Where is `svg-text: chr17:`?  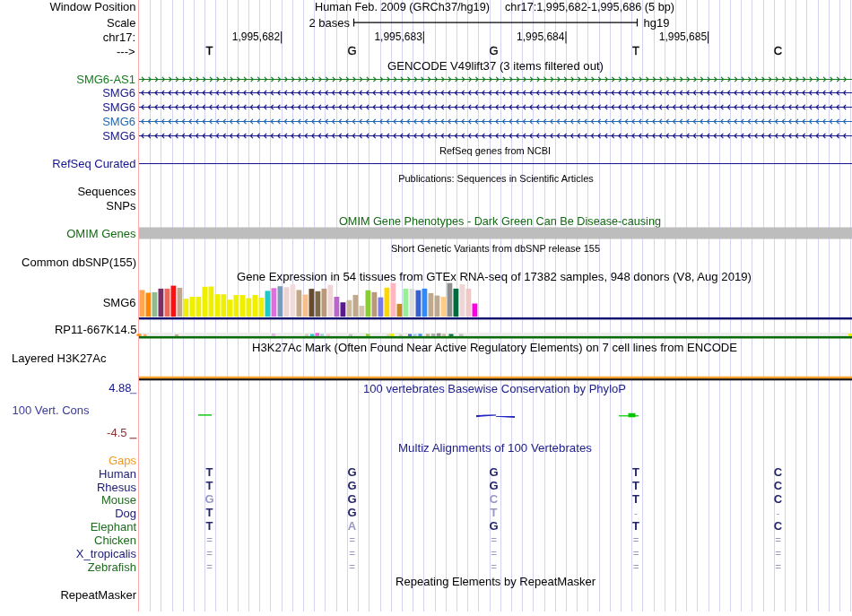
svg-text: chr17: is located at coordinates (119, 38).